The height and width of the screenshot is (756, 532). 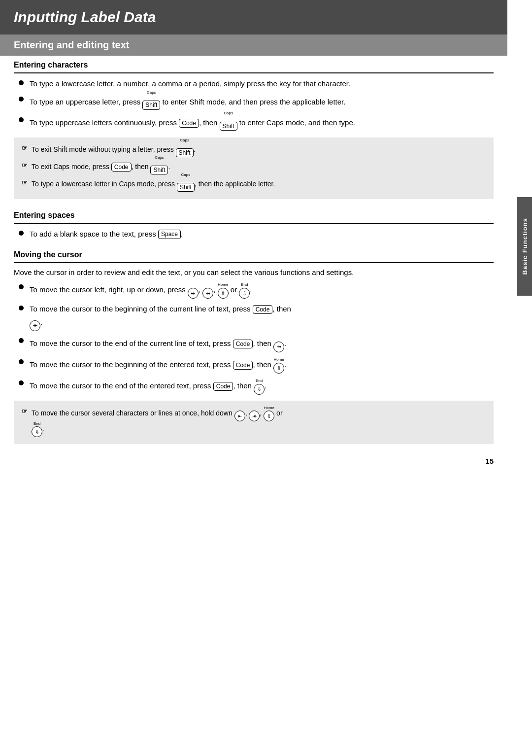 What do you see at coordinates (37, 432) in the screenshot?
I see `down-arrow-icon3: ⇩` at bounding box center [37, 432].